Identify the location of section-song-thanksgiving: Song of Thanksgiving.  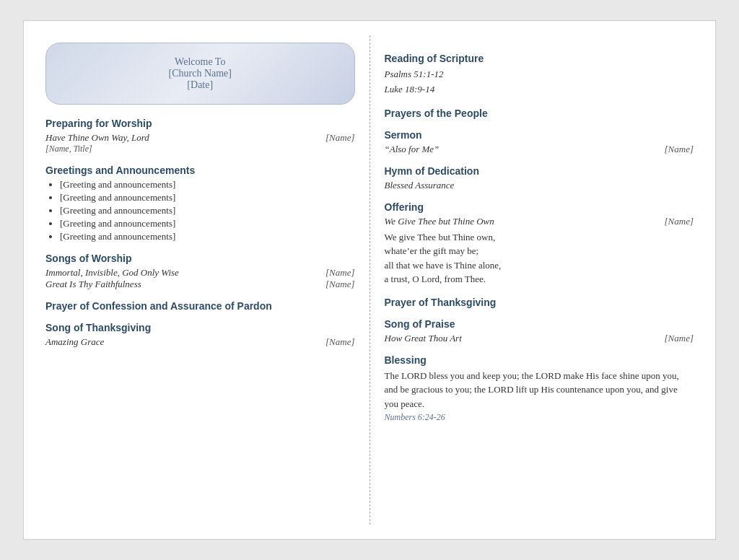
(201, 328).